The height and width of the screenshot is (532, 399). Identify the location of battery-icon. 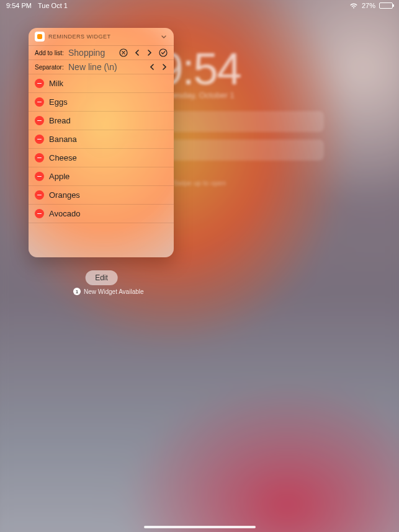
(386, 6).